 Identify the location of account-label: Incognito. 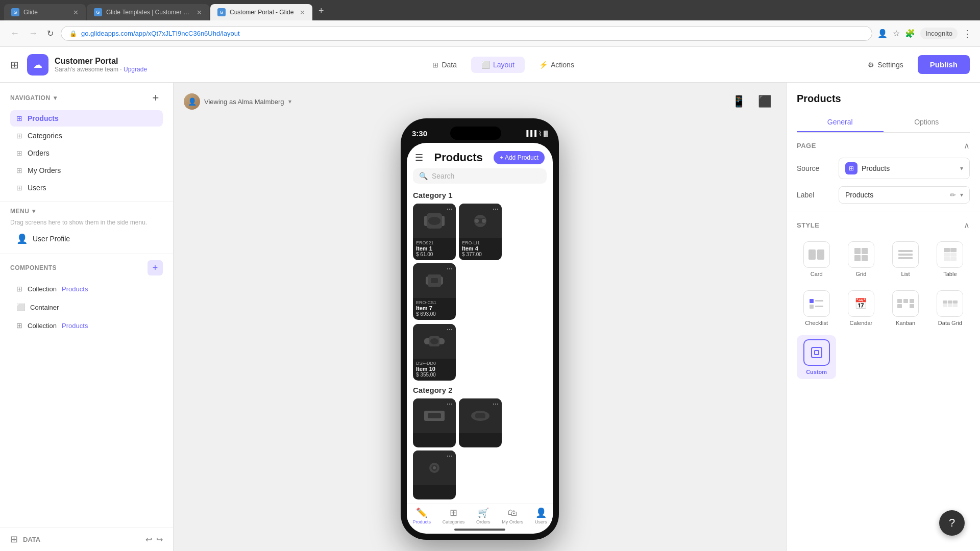
(939, 34).